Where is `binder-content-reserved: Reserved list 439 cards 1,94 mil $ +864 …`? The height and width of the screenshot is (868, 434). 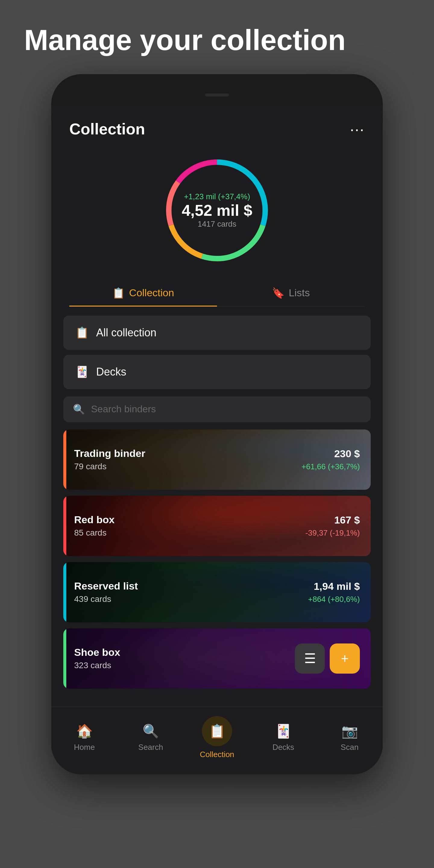 binder-content-reserved: Reserved list 439 cards 1,94 mil $ +864 … is located at coordinates (217, 592).